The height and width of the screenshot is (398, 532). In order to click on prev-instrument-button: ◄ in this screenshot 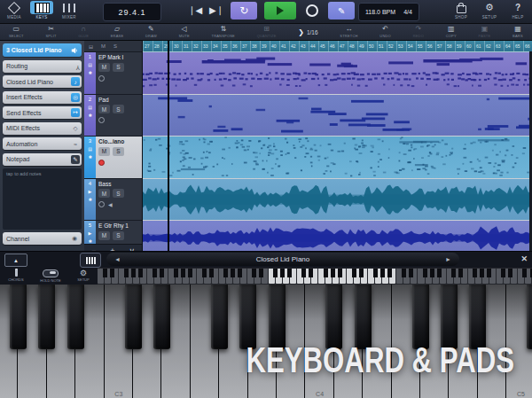, I will do `click(117, 259)`.